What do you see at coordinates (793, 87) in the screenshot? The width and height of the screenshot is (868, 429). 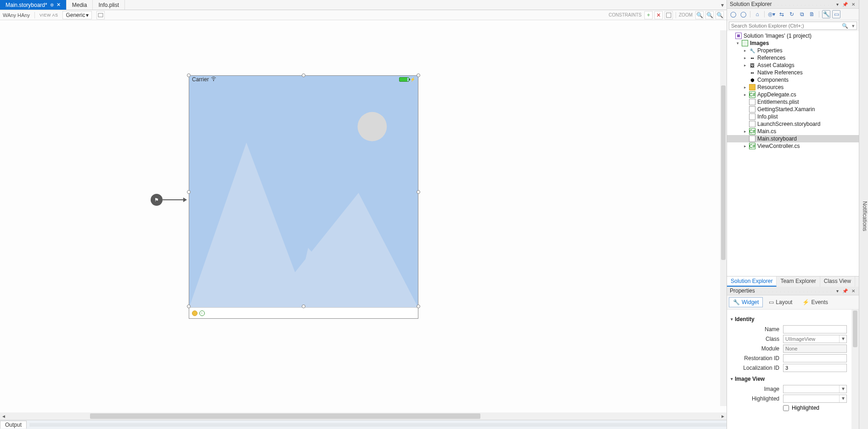 I see `tree-item: ▸Resources` at bounding box center [793, 87].